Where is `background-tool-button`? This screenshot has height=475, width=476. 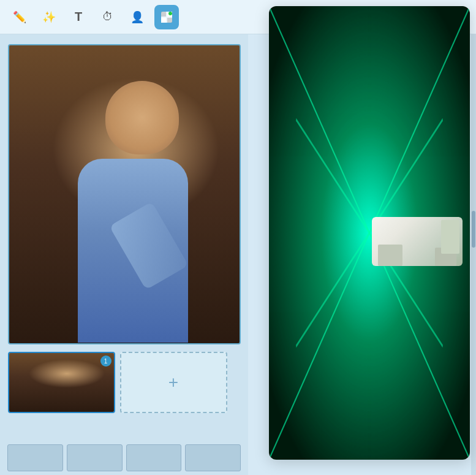
background-tool-button is located at coordinates (167, 17).